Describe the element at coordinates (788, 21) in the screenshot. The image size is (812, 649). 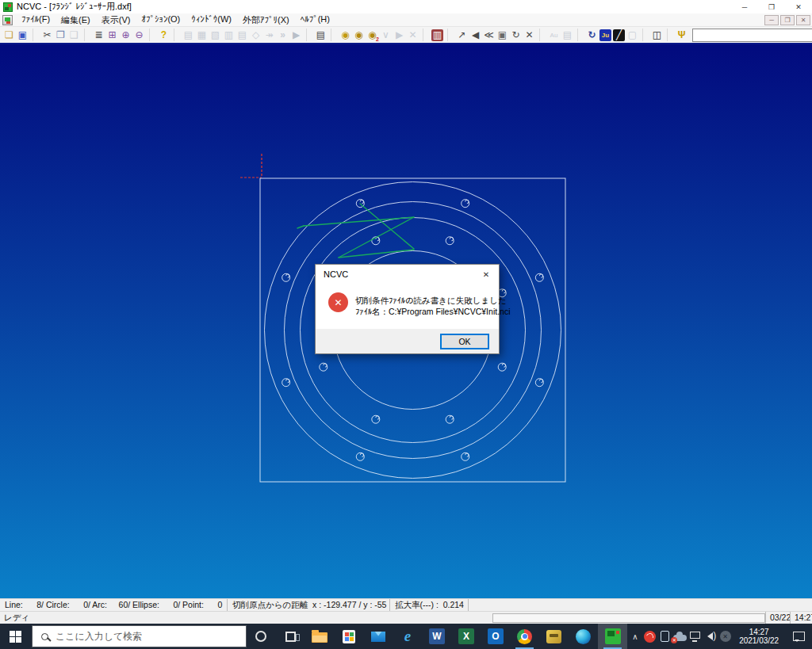
I see `mdi-window-controls: ─❐✕` at that location.